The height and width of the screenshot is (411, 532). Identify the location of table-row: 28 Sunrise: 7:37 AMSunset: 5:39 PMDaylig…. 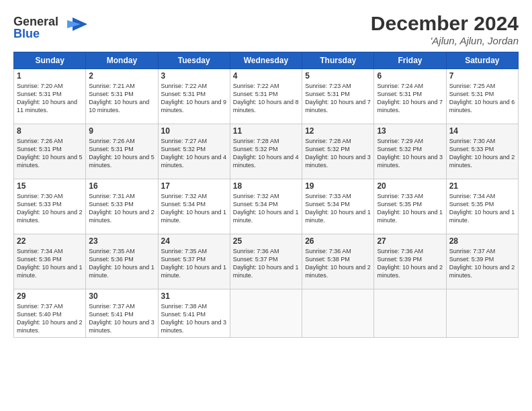
(482, 262).